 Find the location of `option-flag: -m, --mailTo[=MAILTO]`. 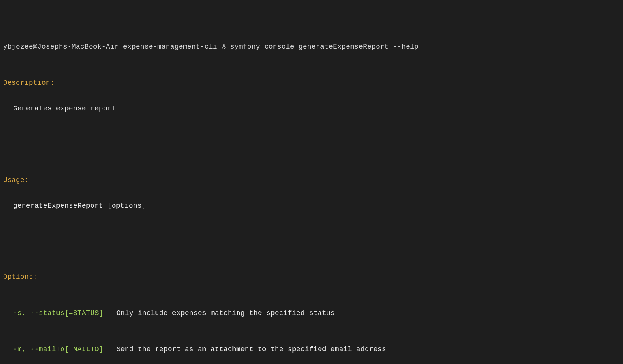

option-flag: -m, --mailTo[=MAILTO] is located at coordinates (65, 349).